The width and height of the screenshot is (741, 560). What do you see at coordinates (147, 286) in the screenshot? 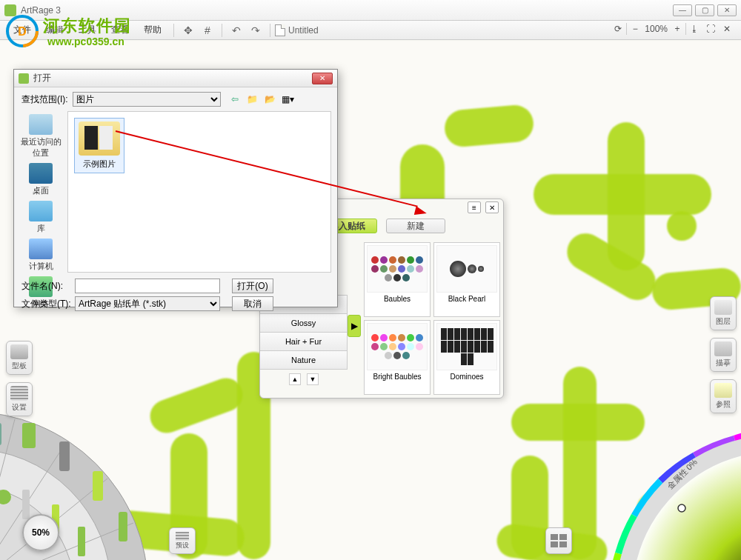
I see `filename-input` at bounding box center [147, 286].